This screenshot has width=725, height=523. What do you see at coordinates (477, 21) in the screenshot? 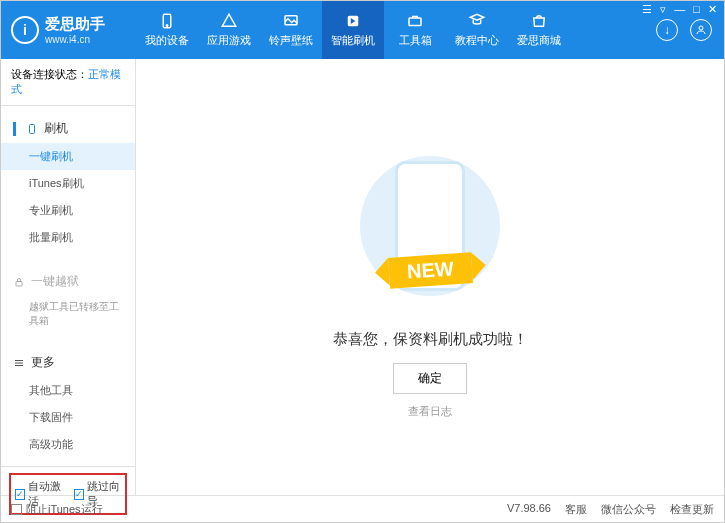
I see `tutorial-icon` at bounding box center [477, 21].